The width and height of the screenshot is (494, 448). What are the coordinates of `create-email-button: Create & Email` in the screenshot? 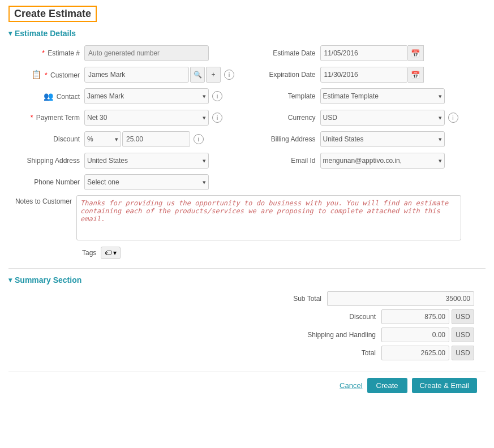 It's located at (445, 386).